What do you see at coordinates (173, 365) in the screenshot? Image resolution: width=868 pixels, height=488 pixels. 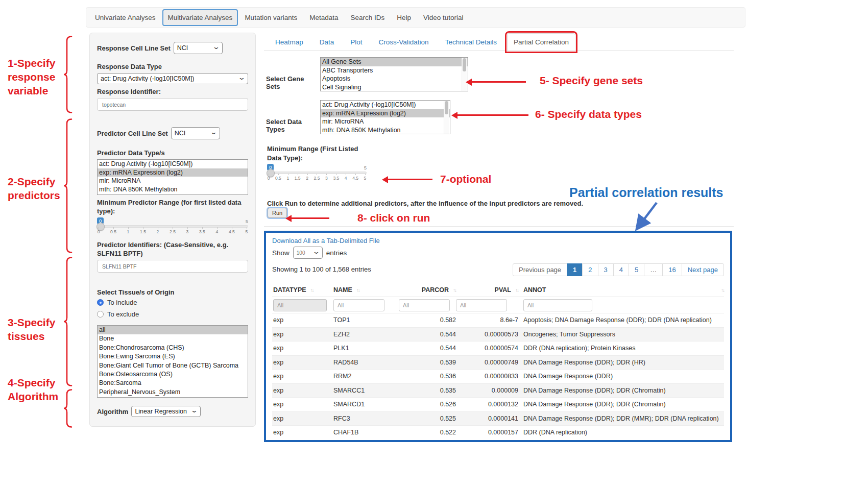 I see `listbox-option: Bone:Giant Cell Tumor of Bone (GCTB) Sar…` at bounding box center [173, 365].